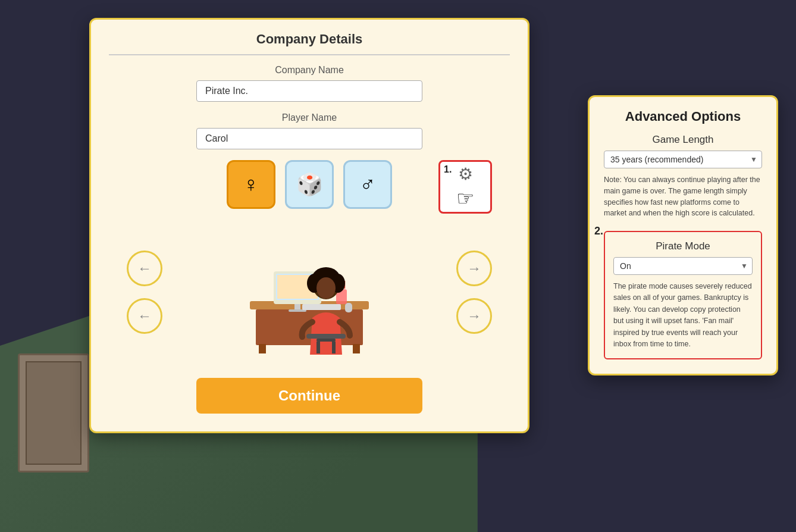 This screenshot has width=796, height=532. What do you see at coordinates (683, 236) in the screenshot?
I see `advanced-options-panel: Advanced Options Game Length 20 years 35…` at bounding box center [683, 236].